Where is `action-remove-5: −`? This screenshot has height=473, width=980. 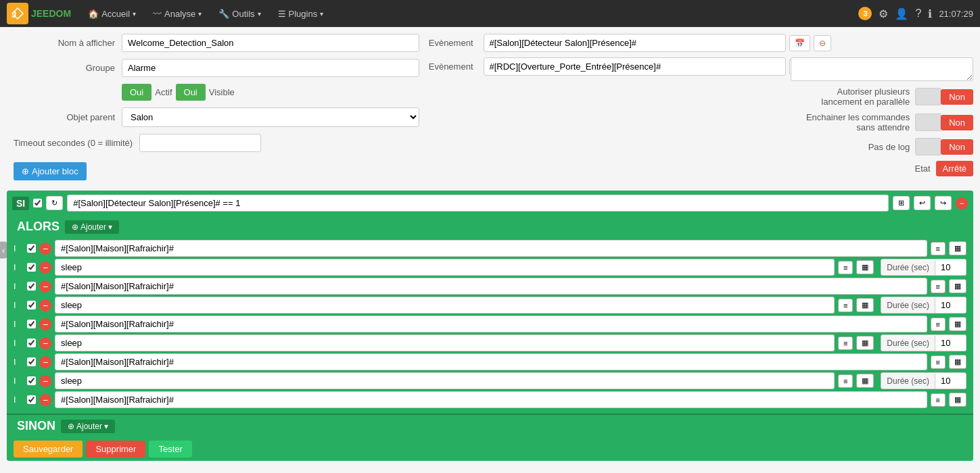
action-remove-5: − is located at coordinates (45, 324).